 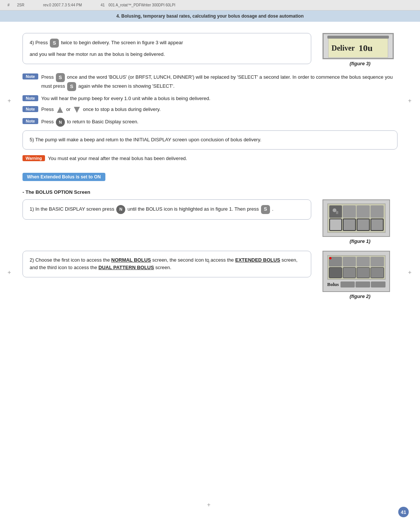 I want to click on step1-ext-text3: ., so click(x=273, y=209).